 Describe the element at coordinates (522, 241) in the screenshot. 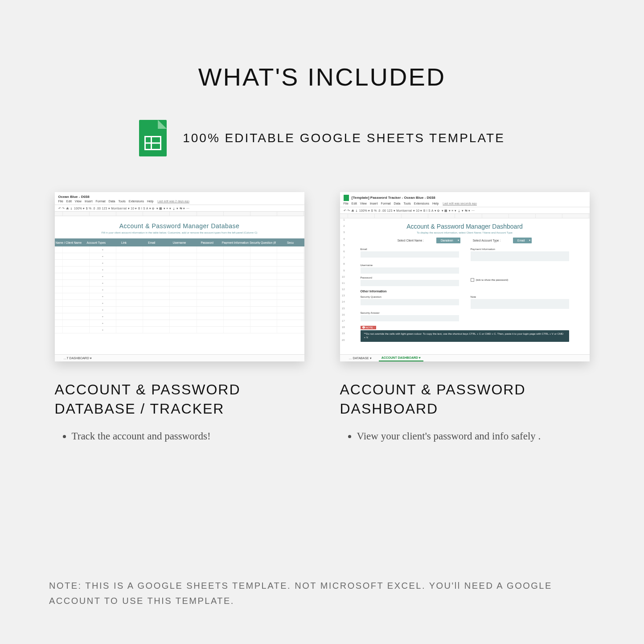

I see `select-type-dropdown: Email` at that location.